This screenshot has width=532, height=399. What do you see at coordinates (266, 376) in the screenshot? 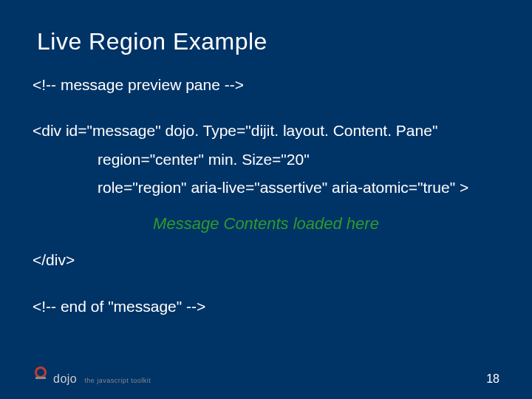
I see `footer: dojo the javascript toolkit 18` at bounding box center [266, 376].